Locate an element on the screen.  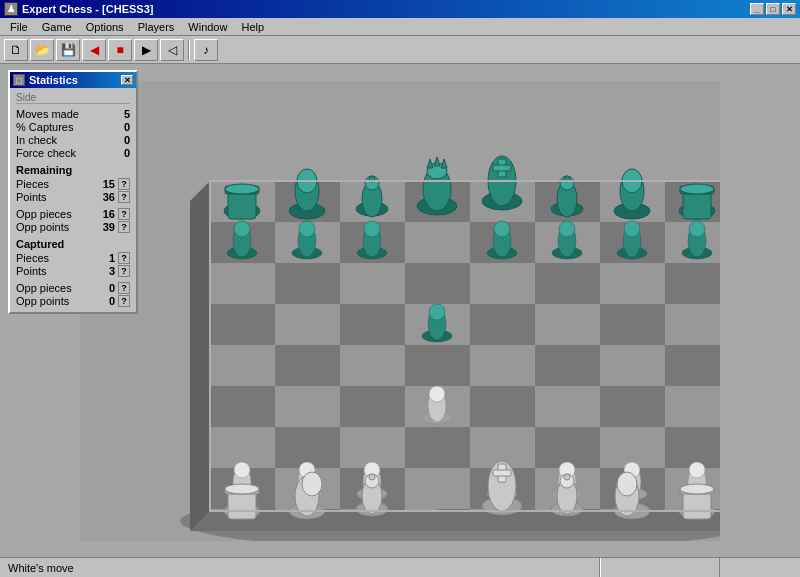
app-icon: ♟ is located at coordinates (11, 9).